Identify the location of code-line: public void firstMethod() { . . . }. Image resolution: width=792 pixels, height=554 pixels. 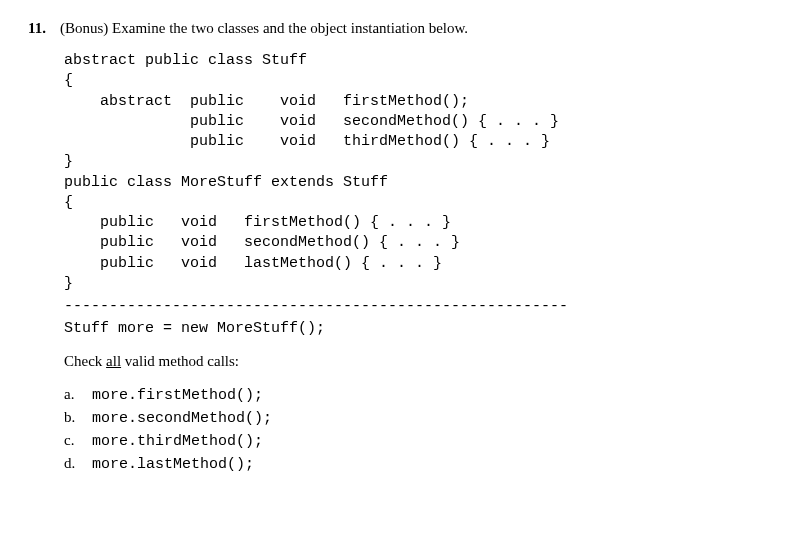
(414, 223).